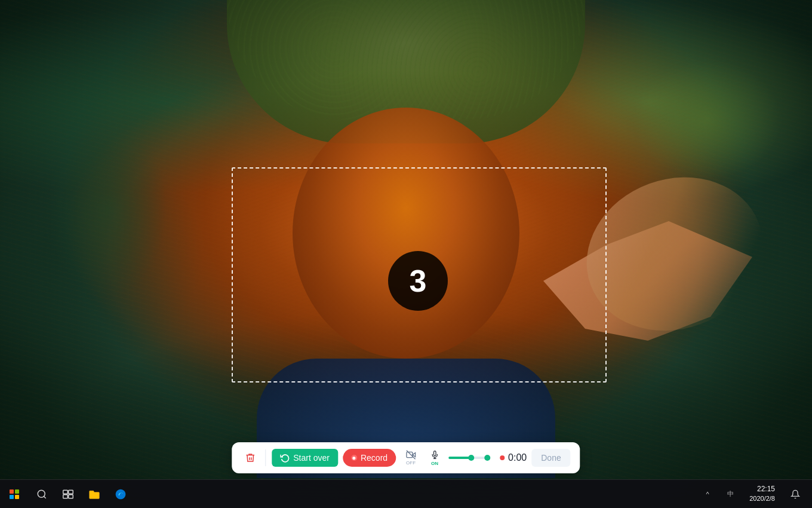 The height and width of the screenshot is (508, 812). What do you see at coordinates (435, 464) in the screenshot?
I see `mic-status-label: ON` at bounding box center [435, 464].